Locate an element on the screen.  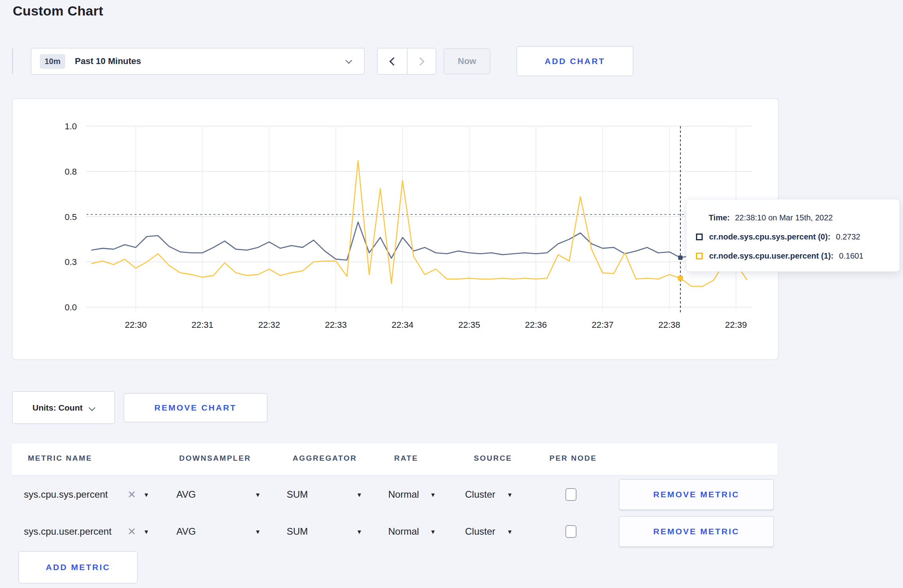
x-axis-tick-label: 22:35 is located at coordinates (469, 325).